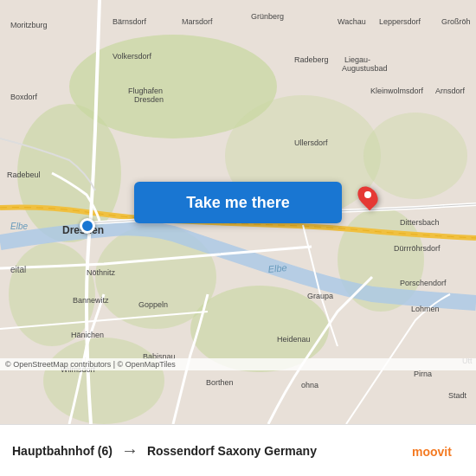  What do you see at coordinates (87, 226) in the screenshot?
I see `origin-marker` at bounding box center [87, 226].